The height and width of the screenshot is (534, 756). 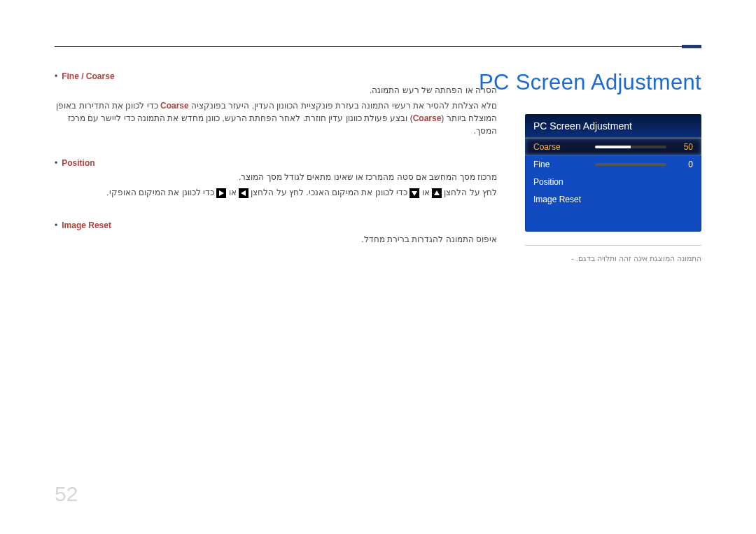 I want to click on osd-slider-fill-coarse, so click(x=613, y=147).